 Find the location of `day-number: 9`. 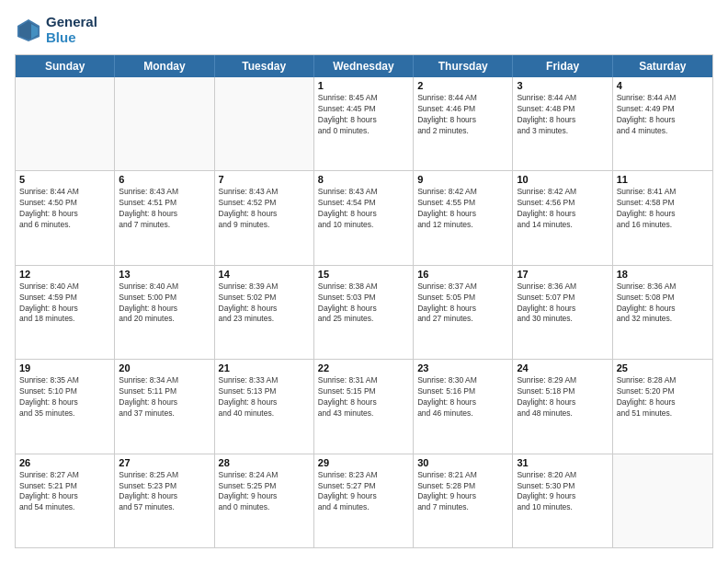

day-number: 9 is located at coordinates (463, 179).